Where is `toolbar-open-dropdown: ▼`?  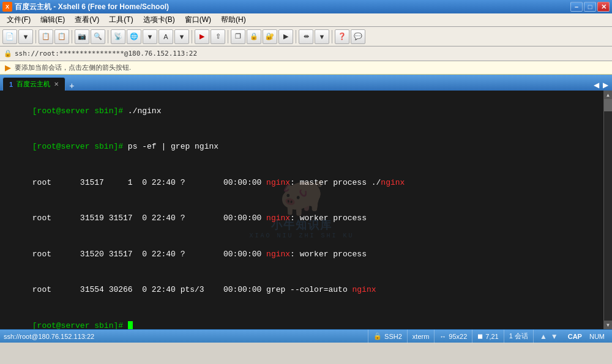 toolbar-open-dropdown: ▼ is located at coordinates (26, 37).